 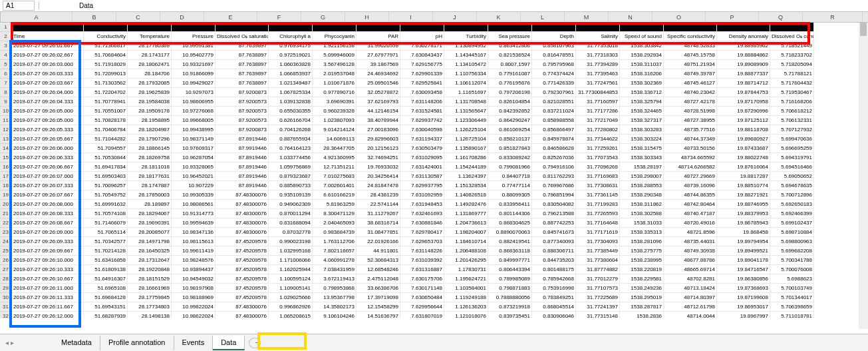 What do you see at coordinates (422, 74) in the screenshot?
I see `cell: 7.629901339` at bounding box center [422, 74].